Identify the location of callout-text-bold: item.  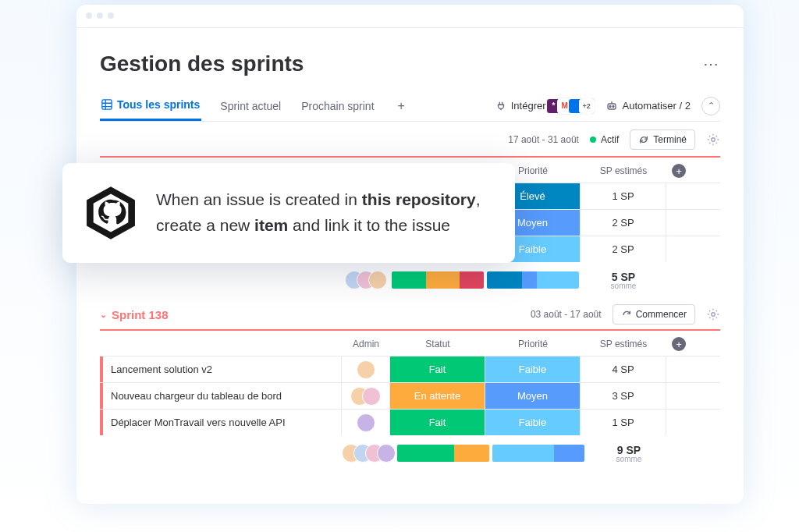
(272, 225).